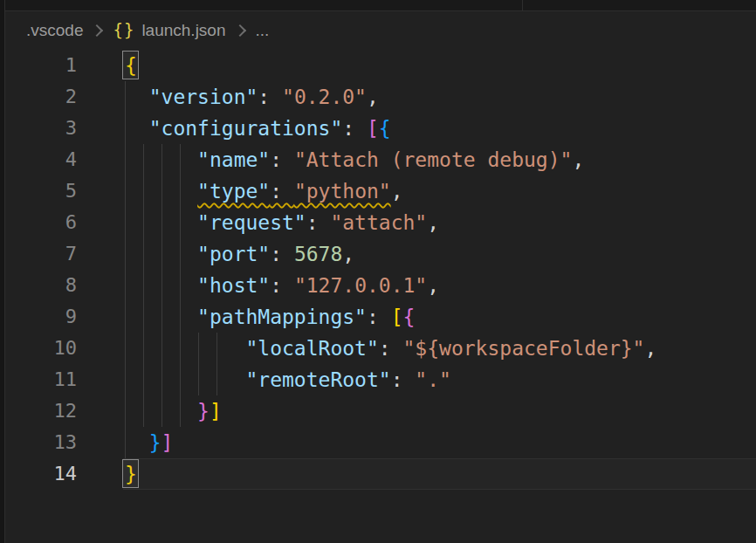  I want to click on code-text: "port": 5678,, so click(416, 254).